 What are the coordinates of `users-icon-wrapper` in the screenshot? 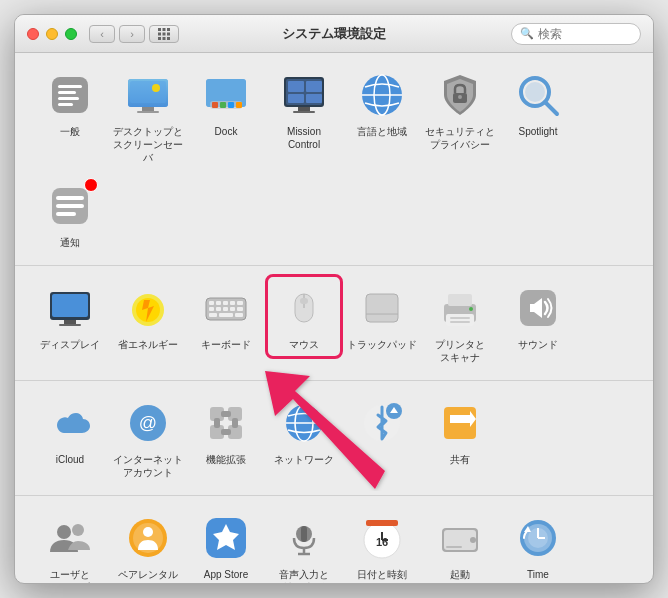 It's located at (70, 538).